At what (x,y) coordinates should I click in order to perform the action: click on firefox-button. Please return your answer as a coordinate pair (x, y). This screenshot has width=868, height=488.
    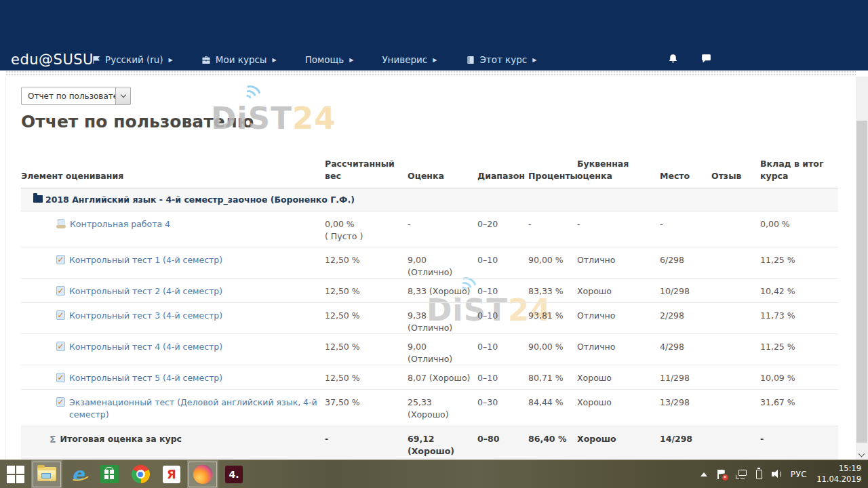
    Looking at the image, I should click on (203, 474).